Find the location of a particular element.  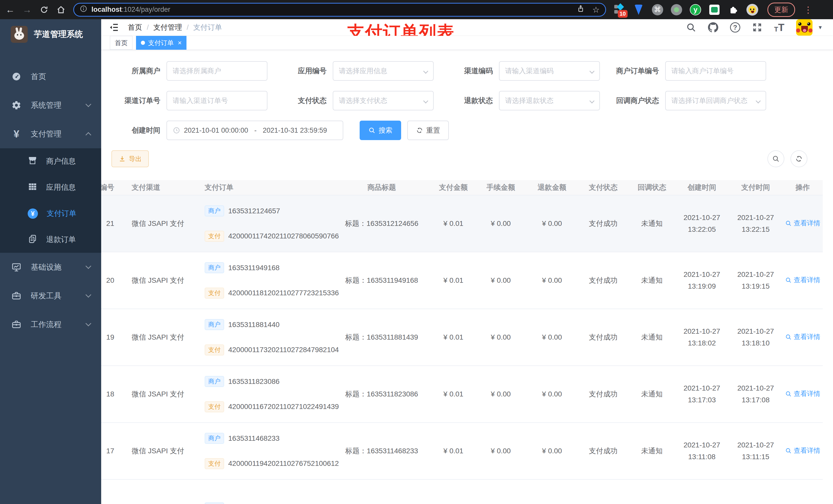

sidebar-logo: 芋道管理系统 is located at coordinates (51, 34).